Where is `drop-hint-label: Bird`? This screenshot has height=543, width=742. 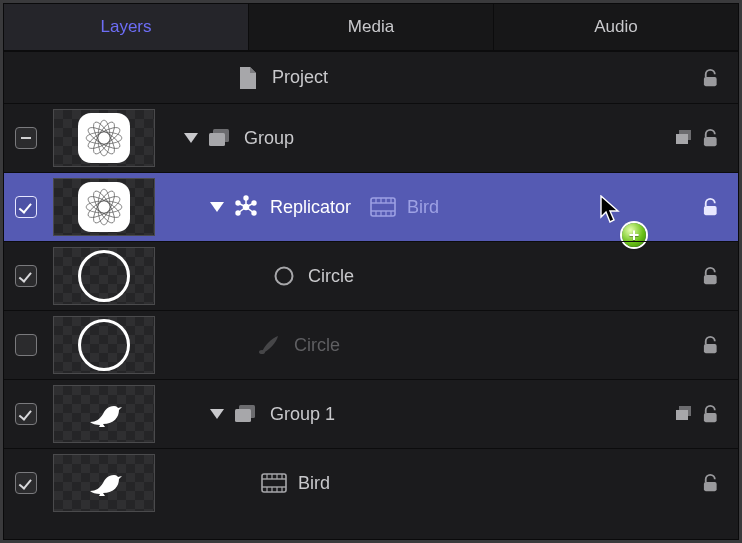 drop-hint-label: Bird is located at coordinates (423, 208).